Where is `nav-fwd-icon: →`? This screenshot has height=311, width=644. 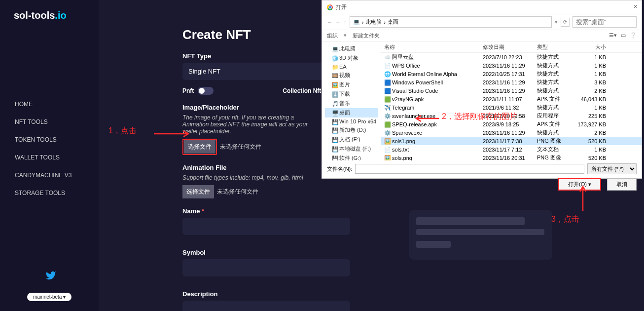 nav-fwd-icon: → is located at coordinates (338, 22).